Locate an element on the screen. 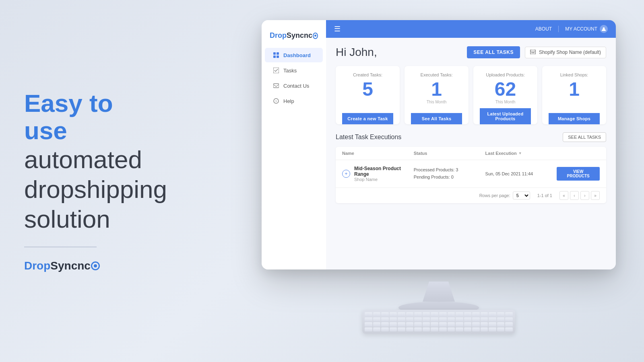 The image size is (644, 362). shop-badge: Shopify Shop Name (default) is located at coordinates (566, 52).